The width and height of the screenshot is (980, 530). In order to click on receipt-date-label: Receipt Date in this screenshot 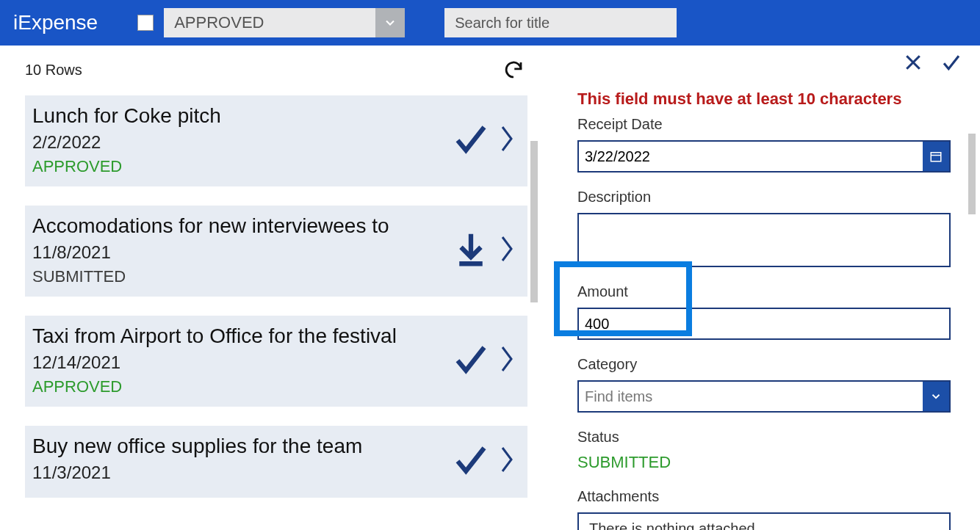, I will do `click(770, 125)`.